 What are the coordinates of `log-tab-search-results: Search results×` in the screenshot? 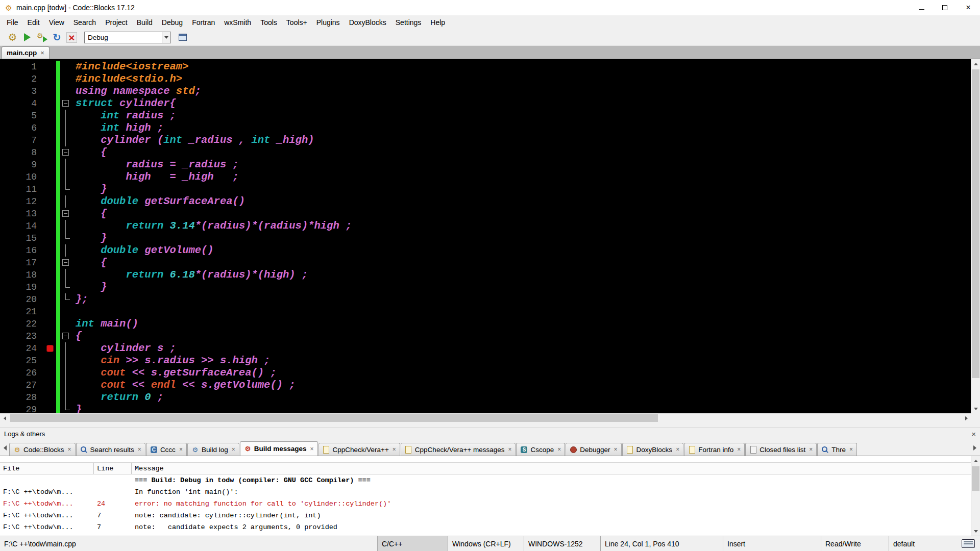 It's located at (111, 449).